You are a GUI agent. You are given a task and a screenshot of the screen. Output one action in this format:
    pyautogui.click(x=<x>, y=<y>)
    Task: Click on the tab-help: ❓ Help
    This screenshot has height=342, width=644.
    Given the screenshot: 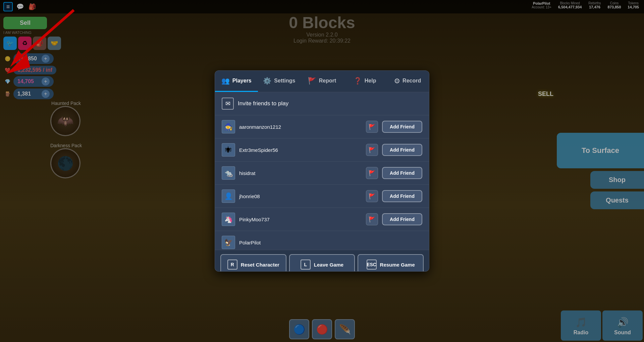 What is the action you would take?
    pyautogui.click(x=365, y=81)
    